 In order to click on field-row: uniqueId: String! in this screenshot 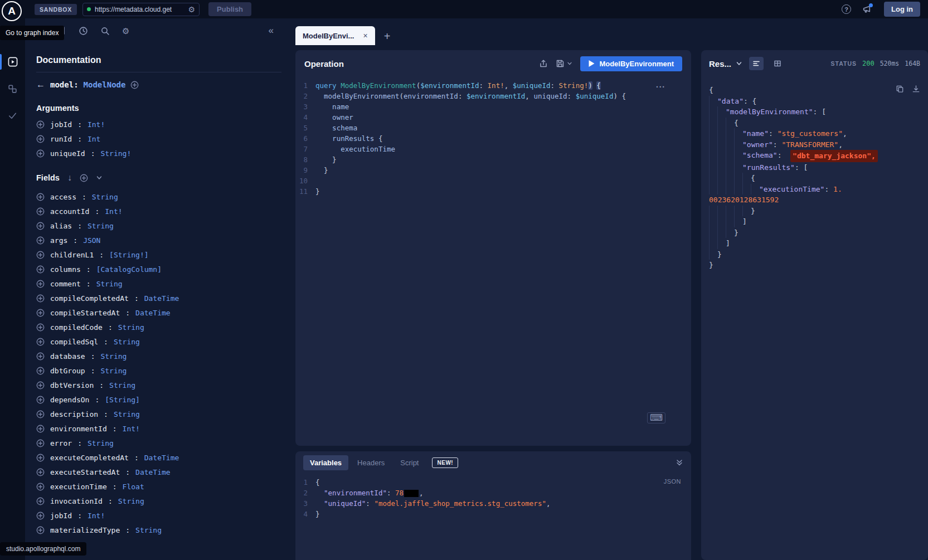, I will do `click(159, 153)`.